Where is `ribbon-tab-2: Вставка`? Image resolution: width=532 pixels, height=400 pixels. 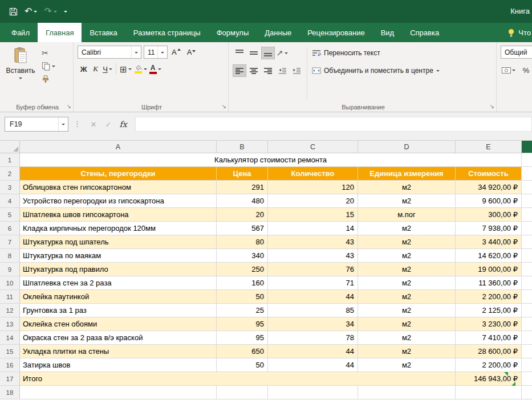 ribbon-tab-2: Вставка is located at coordinates (103, 32).